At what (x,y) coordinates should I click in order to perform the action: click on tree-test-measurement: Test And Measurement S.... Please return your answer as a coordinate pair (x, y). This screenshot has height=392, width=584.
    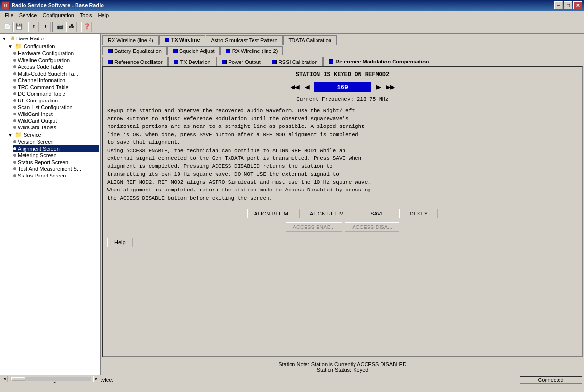
    Looking at the image, I should click on (56, 169).